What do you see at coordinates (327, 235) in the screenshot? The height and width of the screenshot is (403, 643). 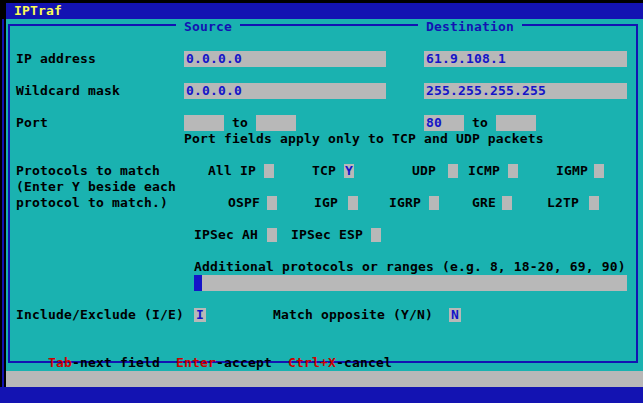 I see `ipsec-esp-label: IPSec ESP` at bounding box center [327, 235].